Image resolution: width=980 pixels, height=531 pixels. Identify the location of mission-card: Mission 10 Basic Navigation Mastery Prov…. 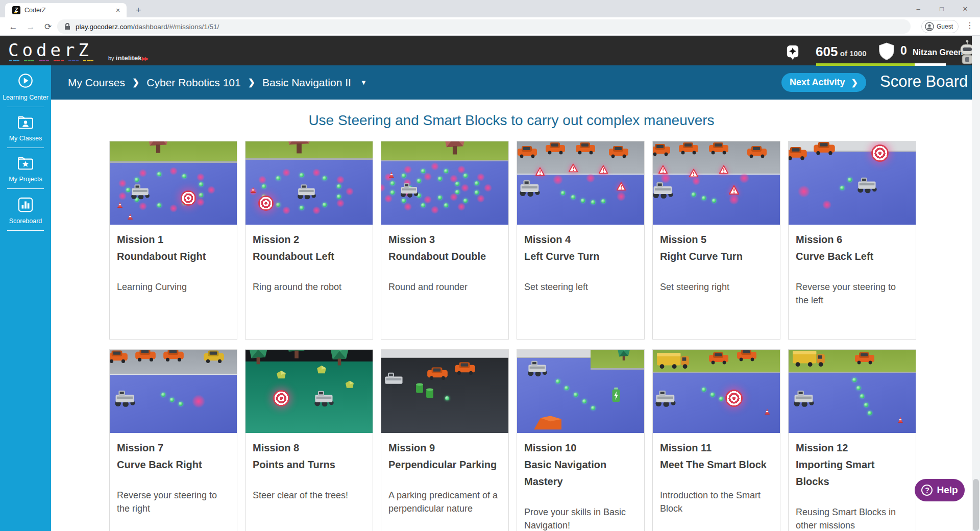
(581, 440).